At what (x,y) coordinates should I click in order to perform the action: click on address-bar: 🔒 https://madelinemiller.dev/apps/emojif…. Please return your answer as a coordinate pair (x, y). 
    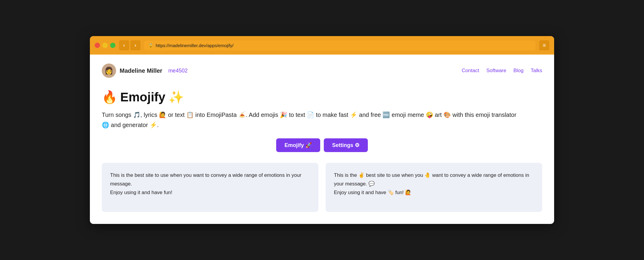
    Looking at the image, I should click on (340, 45).